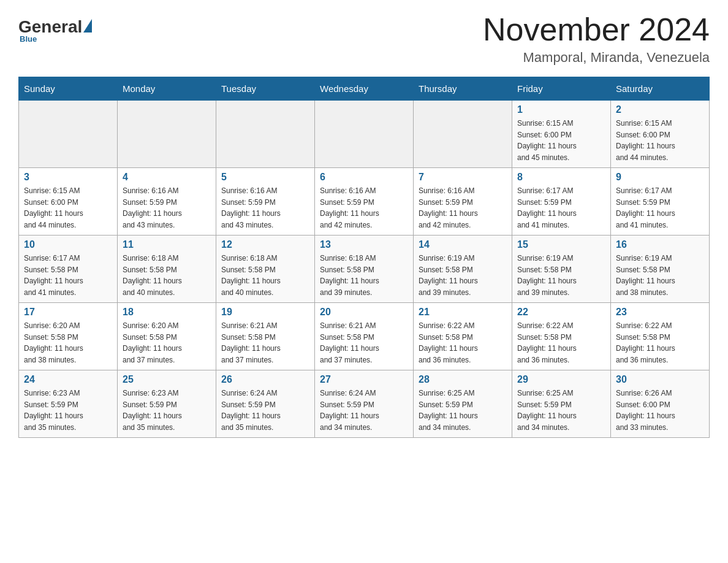  Describe the element at coordinates (596, 39) in the screenshot. I see `title-section: November 2024 Mamporal, Miranda, Venezue…` at that location.